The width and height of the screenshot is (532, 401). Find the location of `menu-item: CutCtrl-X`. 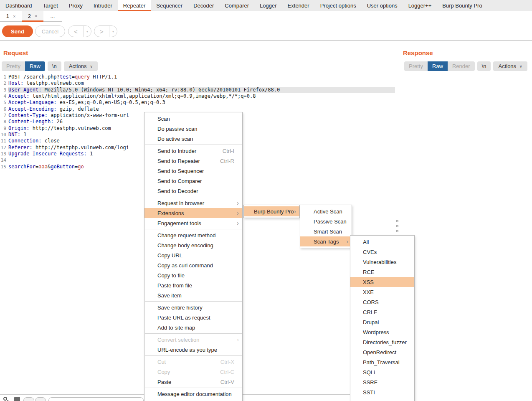

menu-item: CutCtrl-X is located at coordinates (193, 362).